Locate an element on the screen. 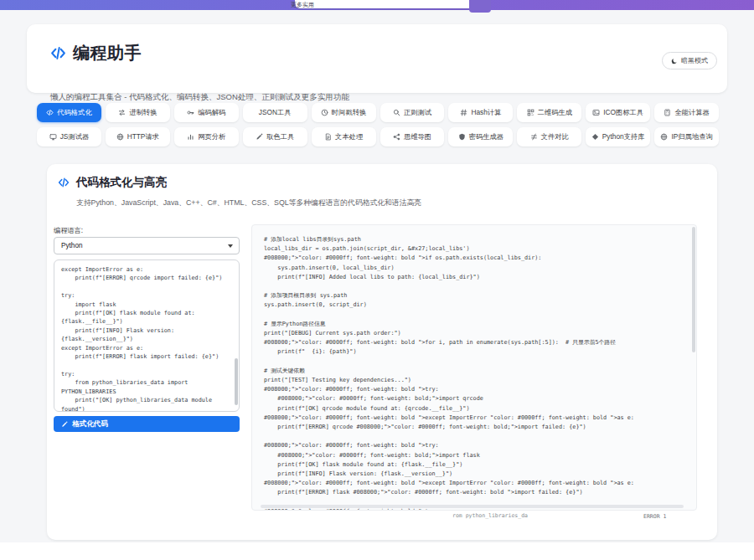  mindmap-icon is located at coordinates (397, 137).